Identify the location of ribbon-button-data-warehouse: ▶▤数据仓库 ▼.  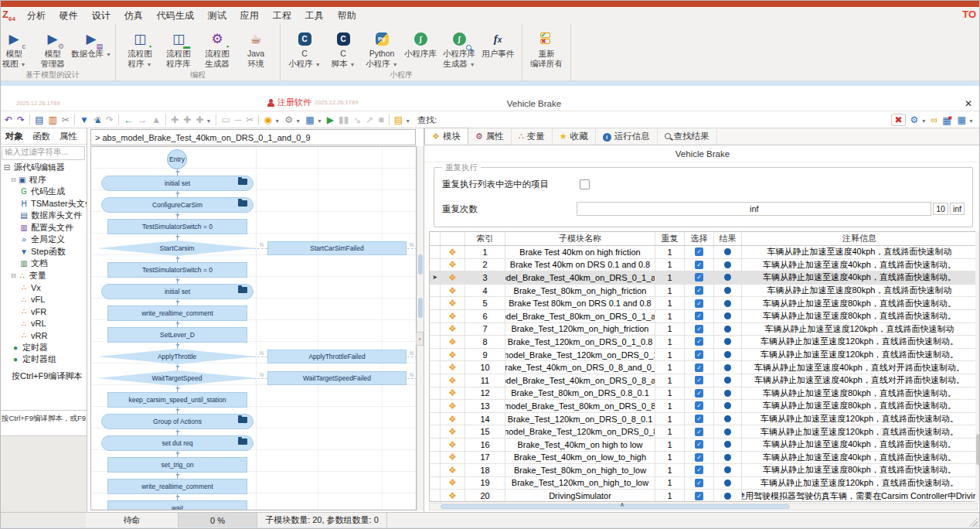
(91, 43).